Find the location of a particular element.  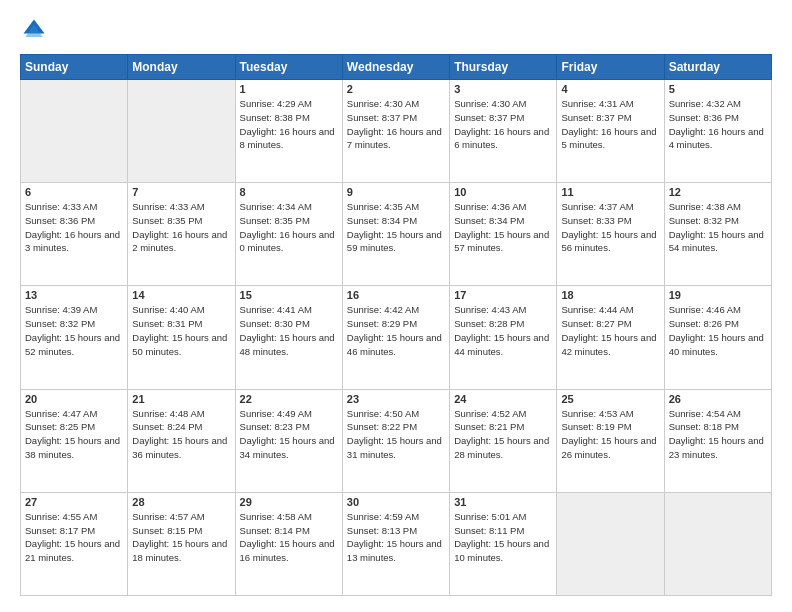

day-info: Sunrise: 4:46 AMSunset: 8:26 PMDaylight:… is located at coordinates (718, 330).